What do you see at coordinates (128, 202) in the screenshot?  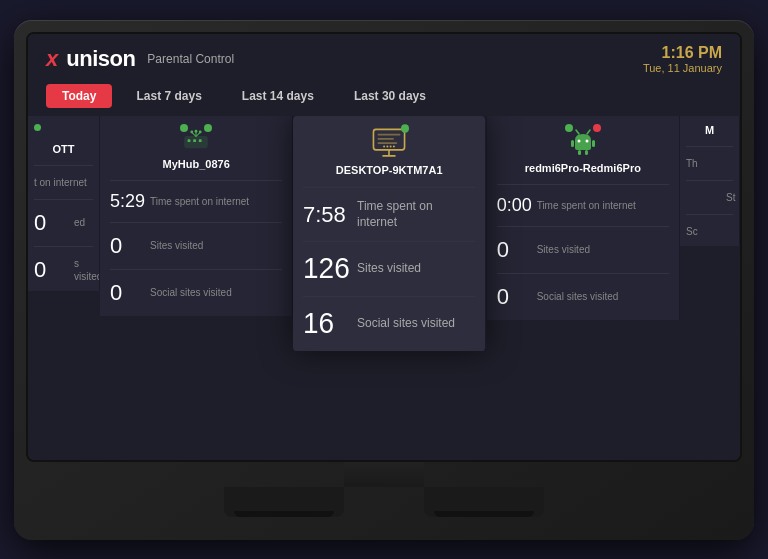 I see `stat-value-internet: 5:29` at bounding box center [128, 202].